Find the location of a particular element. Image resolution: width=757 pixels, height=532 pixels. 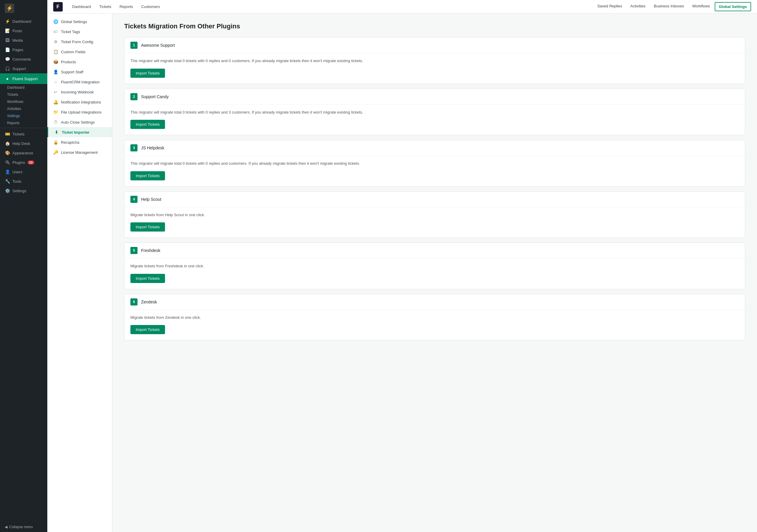

top-nav-right: Saved Replies Activities Business Inboxe… is located at coordinates (673, 7).